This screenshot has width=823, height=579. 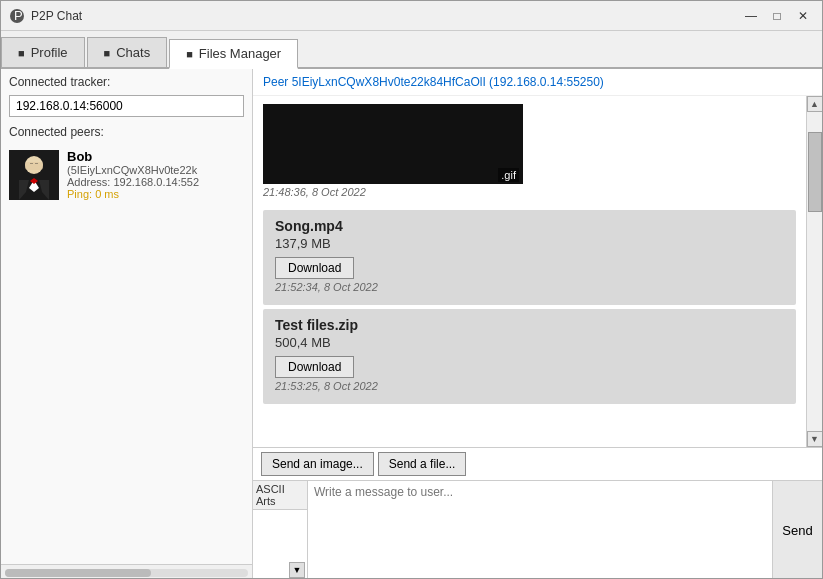 What do you see at coordinates (108, 53) in the screenshot?
I see `tab-chats-icon: ■` at bounding box center [108, 53].